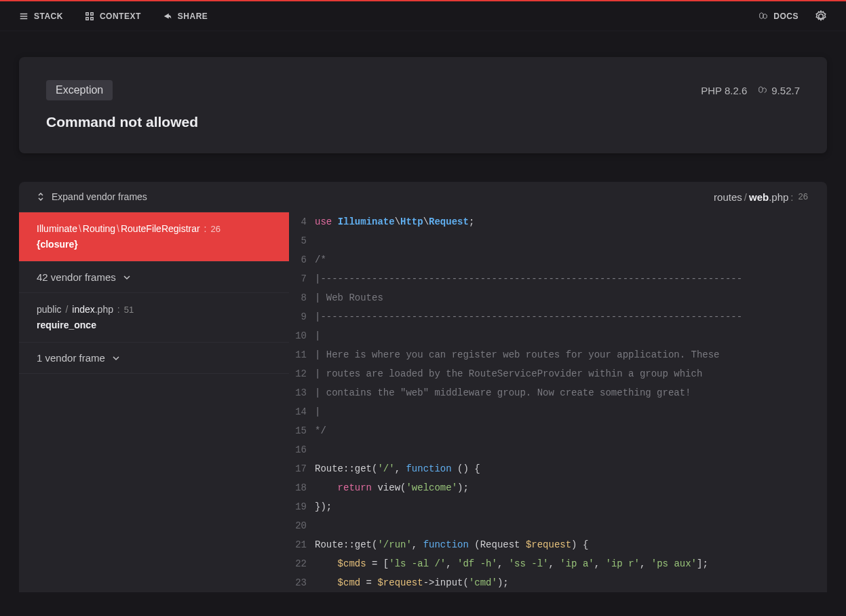 This screenshot has height=616, width=846. I want to click on code-line: 12| routes are loaded by the RouteServic…, so click(558, 374).